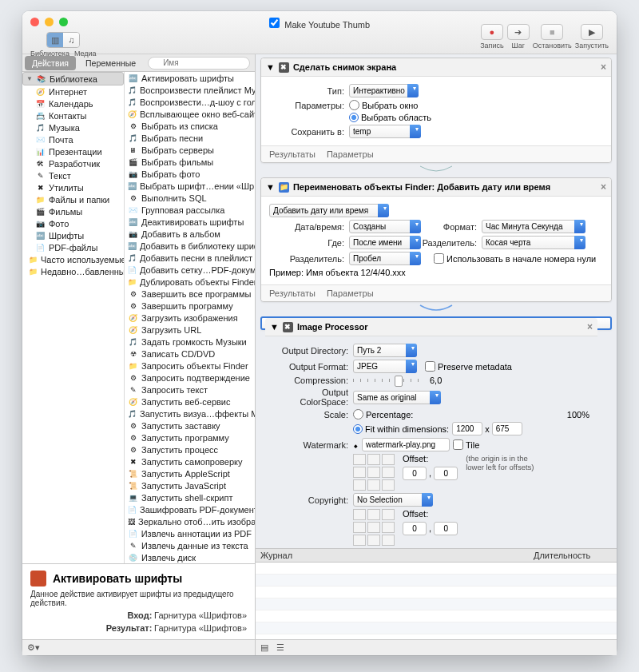 Image resolution: width=639 pixels, height=672 pixels. Describe the element at coordinates (190, 521) in the screenshot. I see `action-item: 🖼Зеркально отоб…ить изображения` at that location.